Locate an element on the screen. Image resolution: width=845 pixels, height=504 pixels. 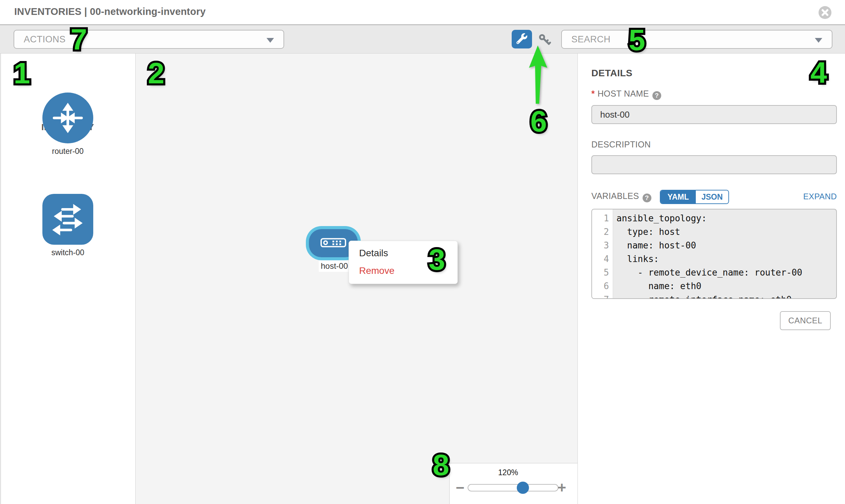
variables-code-editor: 1ansible_topology: 2 type: host 3 name: … is located at coordinates (714, 254).